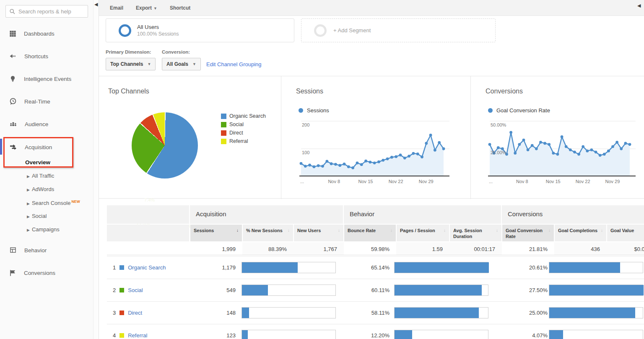 The height and width of the screenshot is (339, 644). Describe the element at coordinates (376, 137) in the screenshot. I see `sessions-line-chart` at that location.